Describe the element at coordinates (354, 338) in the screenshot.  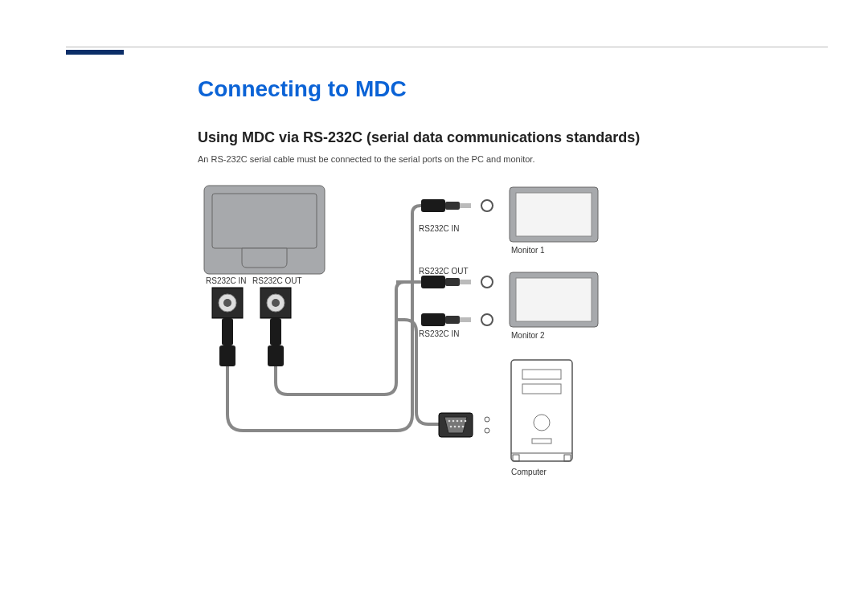
I see `cable-2-icon` at that location.